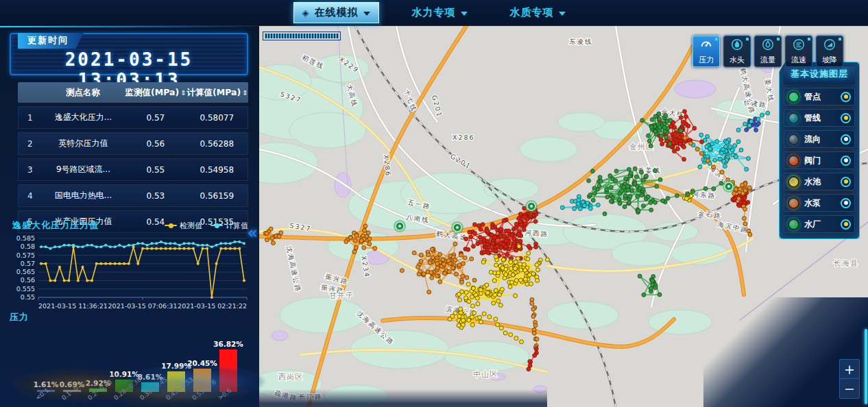 Image resolution: width=868 pixels, height=407 pixels. Describe the element at coordinates (337, 12) in the screenshot. I see `nav-tab-label: 在线模拟` at that location.